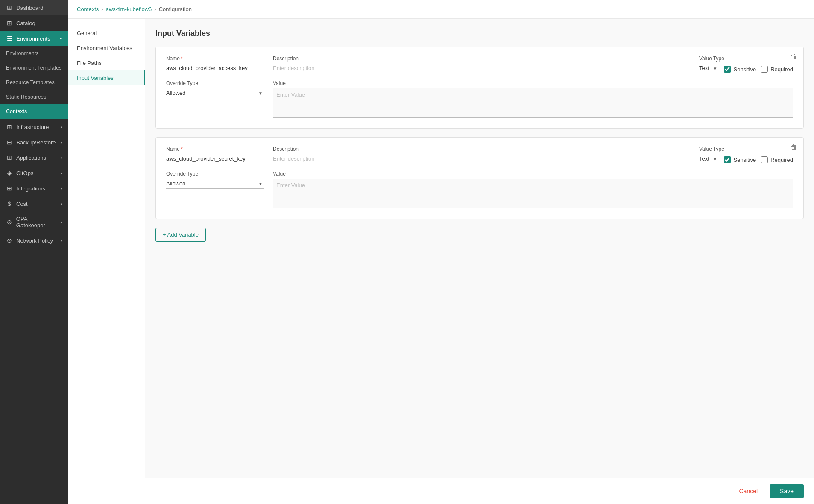  I want to click on value-group-1: Value, so click(533, 99).